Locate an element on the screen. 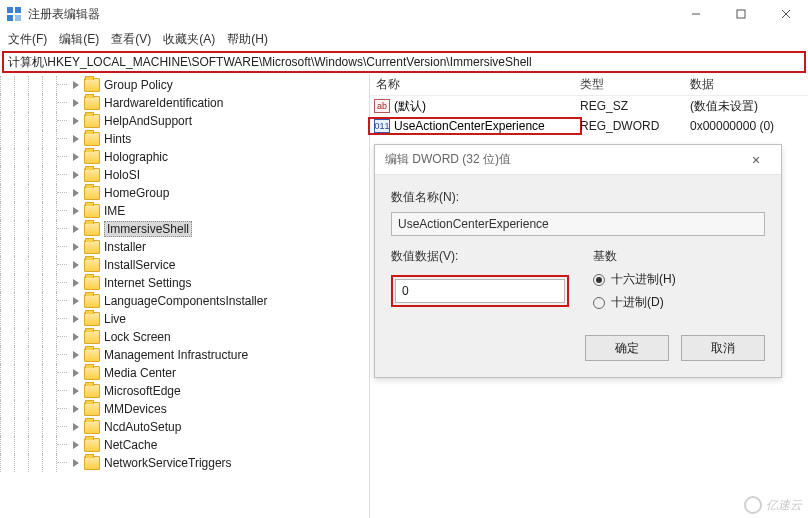  value-type-icon: ab is located at coordinates (382, 106).